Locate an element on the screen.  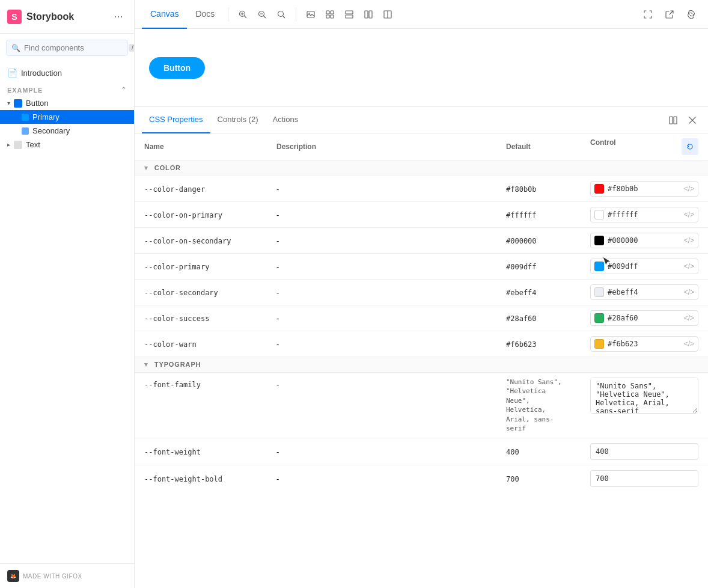
tab-canvas: Canvas is located at coordinates (165, 14).